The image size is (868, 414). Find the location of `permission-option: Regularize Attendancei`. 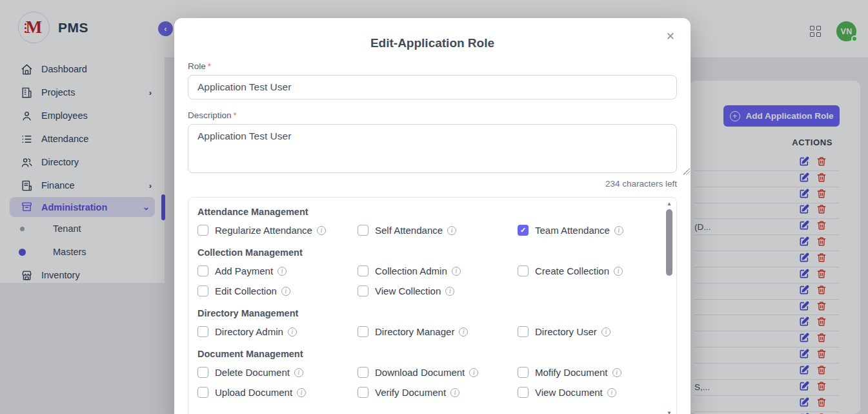

permission-option: Regularize Attendancei is located at coordinates (278, 230).